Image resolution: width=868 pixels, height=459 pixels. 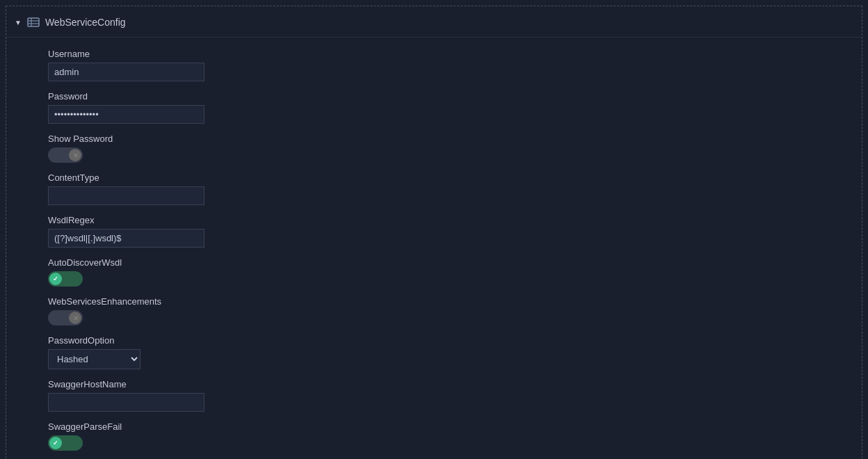 What do you see at coordinates (448, 384) in the screenshot?
I see `swagger-hostname-label: SwaggerHostName` at bounding box center [448, 384].